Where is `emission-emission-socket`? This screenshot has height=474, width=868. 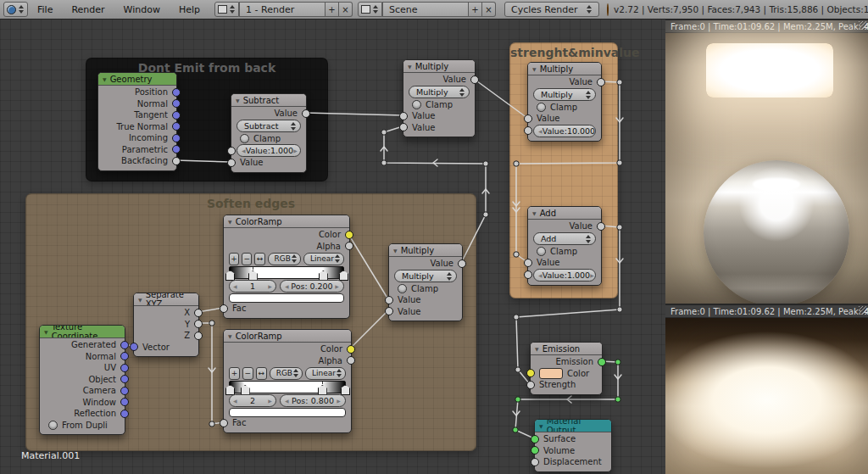
emission-emission-socket is located at coordinates (602, 362).